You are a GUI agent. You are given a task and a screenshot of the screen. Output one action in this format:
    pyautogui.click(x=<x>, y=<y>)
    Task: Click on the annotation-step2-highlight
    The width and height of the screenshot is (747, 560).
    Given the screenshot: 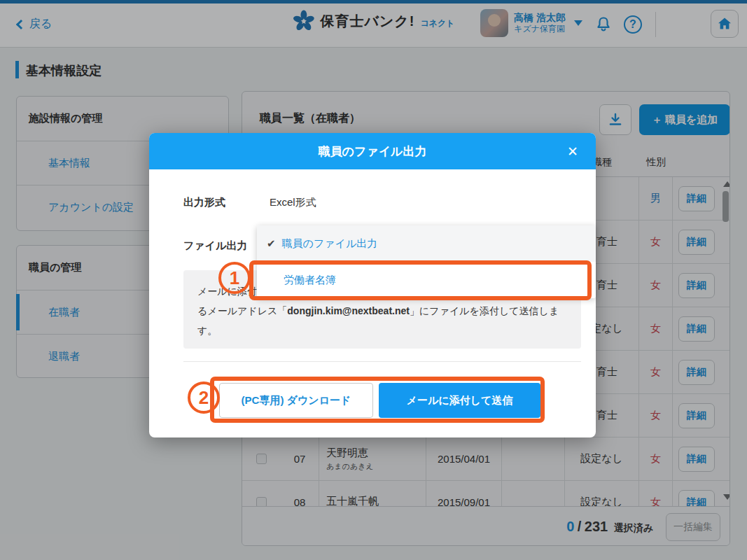 What is the action you would take?
    pyautogui.click(x=377, y=400)
    